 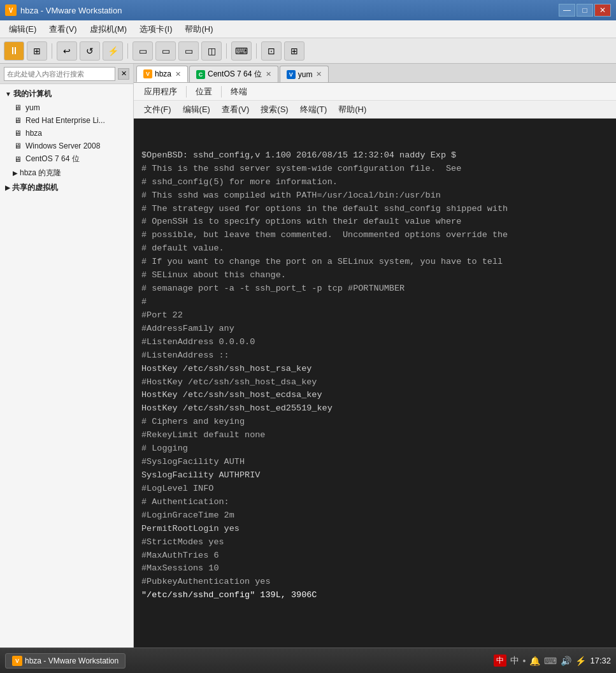 What do you see at coordinates (14, 51) in the screenshot?
I see `pause-btn: ⏸` at bounding box center [14, 51].